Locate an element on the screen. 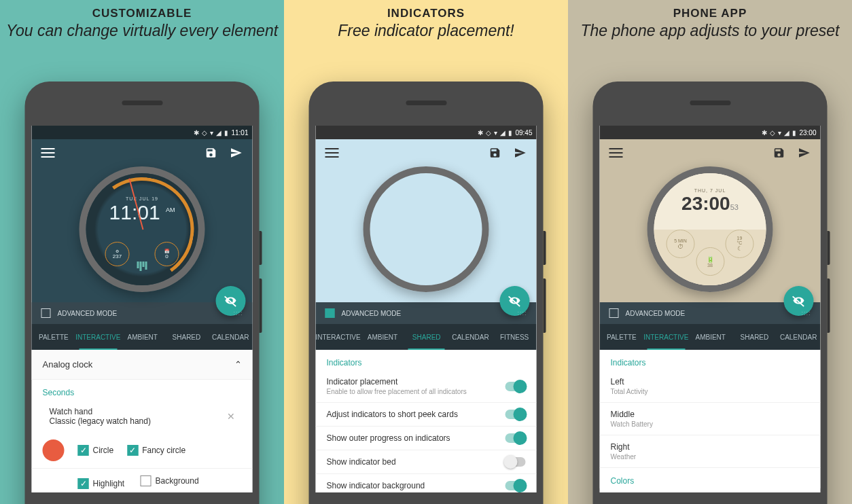 The height and width of the screenshot is (504, 852). ring-mid: 38 is located at coordinates (710, 265).